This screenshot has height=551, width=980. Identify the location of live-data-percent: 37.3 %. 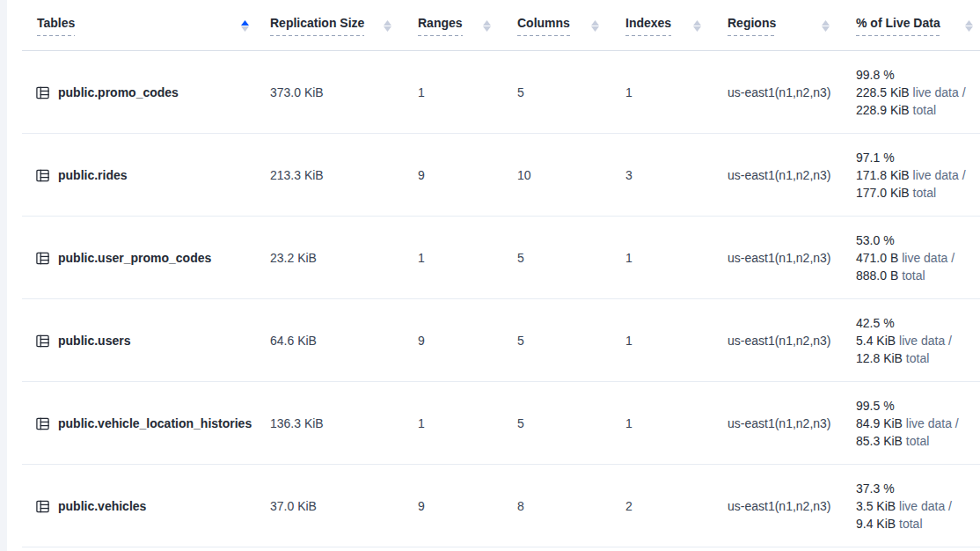
(918, 489).